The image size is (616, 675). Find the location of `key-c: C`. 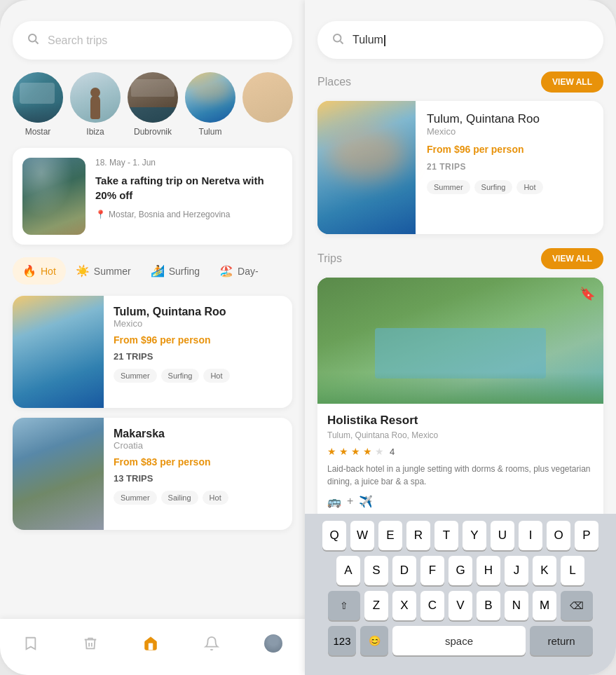

key-c: C is located at coordinates (432, 606).